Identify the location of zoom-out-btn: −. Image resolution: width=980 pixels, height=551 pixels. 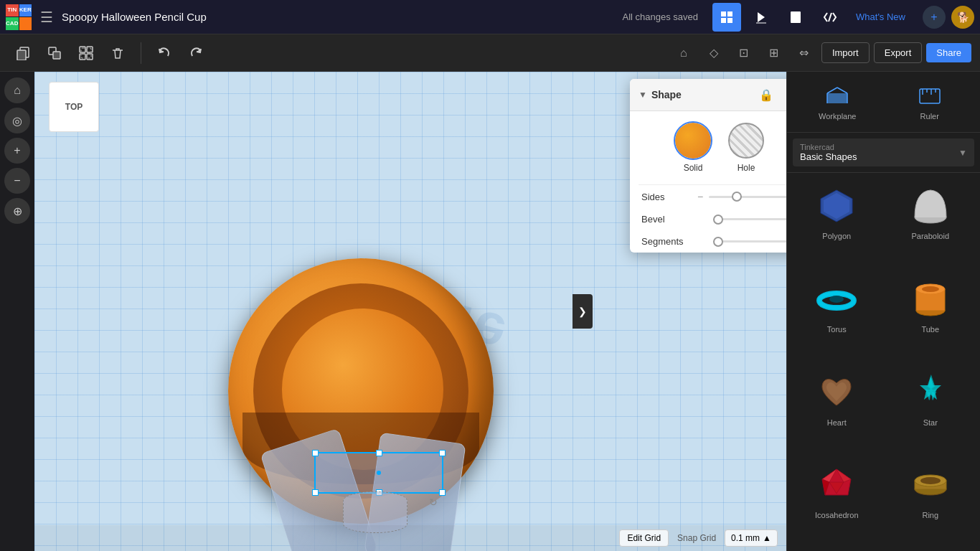
(17, 181).